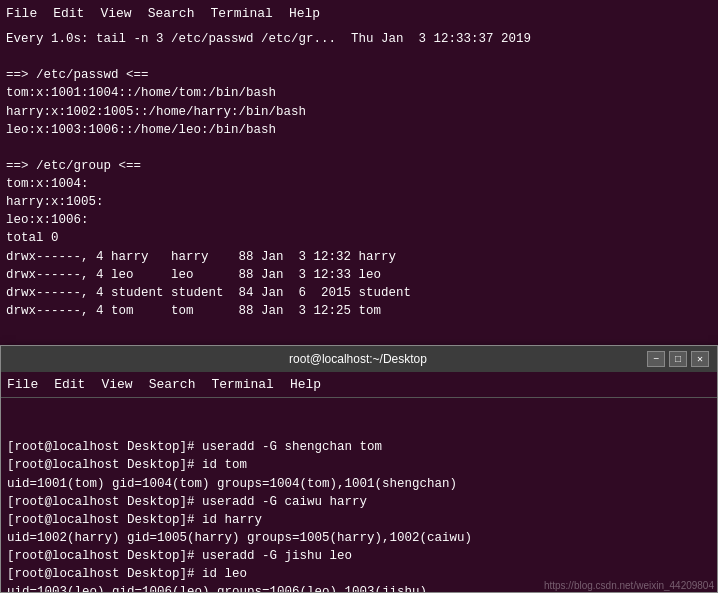 This screenshot has height=593, width=718. Describe the element at coordinates (241, 14) in the screenshot. I see `bg-menu-terminal: Terminal` at that location.